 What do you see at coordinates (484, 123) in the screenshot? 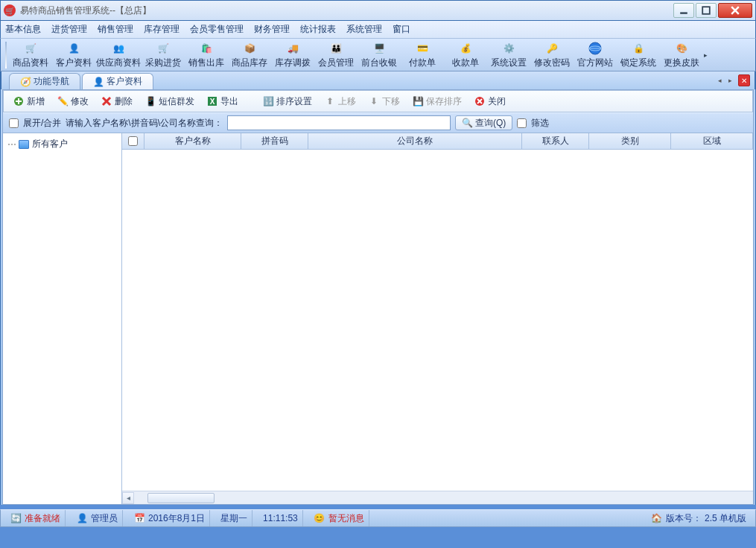
I see `search-button: 🔍查询(Q)` at bounding box center [484, 123].